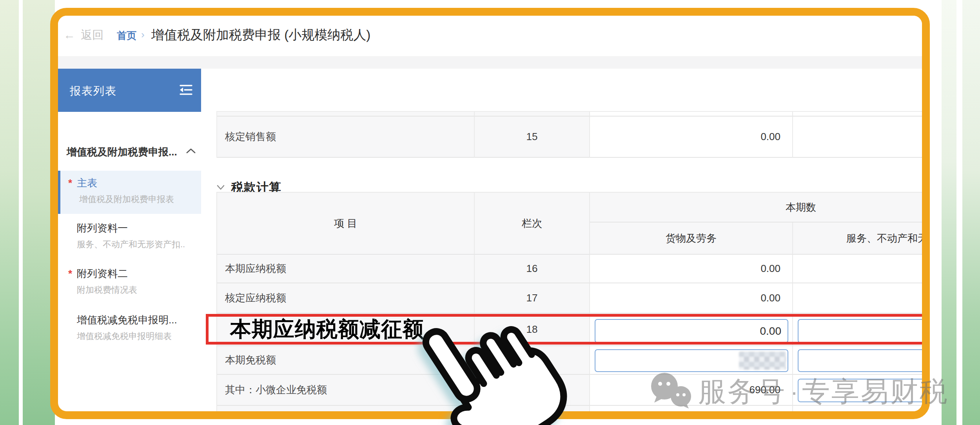  Describe the element at coordinates (691, 390) in the screenshot. I see `row-value: 690.00` at that location.